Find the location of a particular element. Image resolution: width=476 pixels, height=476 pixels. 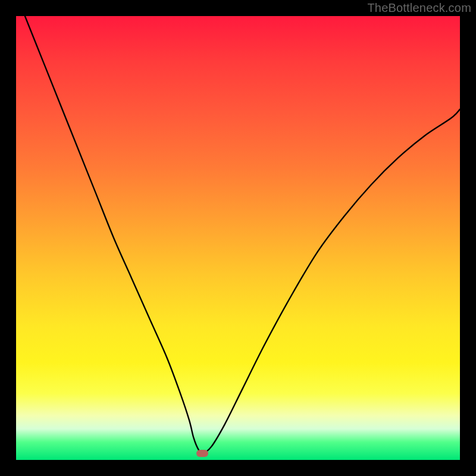

minimum-marker is located at coordinates (202, 453).